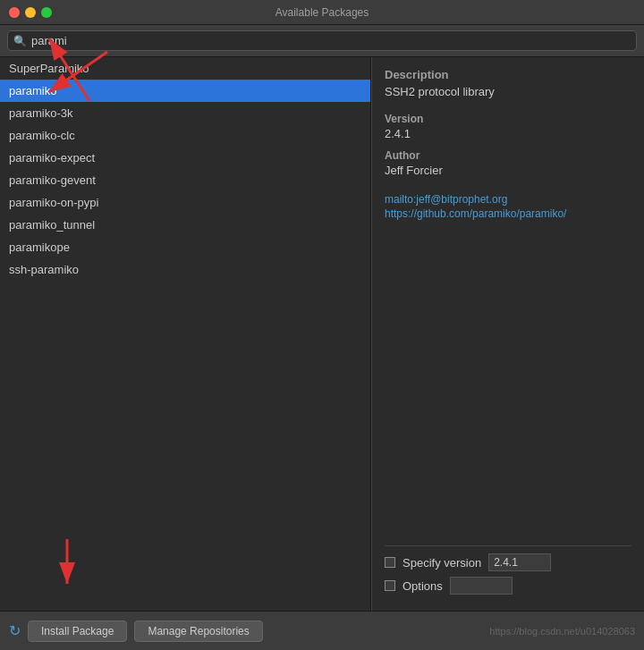 Image resolution: width=644 pixels, height=650 pixels. I want to click on package-item: paramiko-expect, so click(185, 157).